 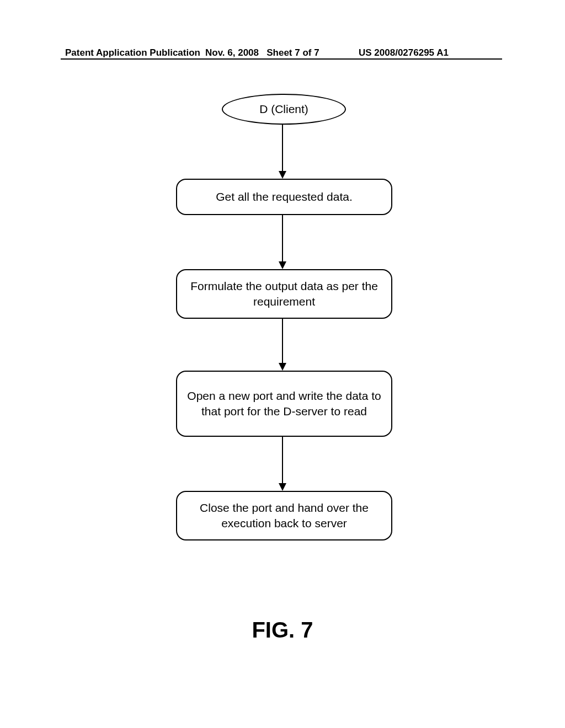 What do you see at coordinates (292, 53) in the screenshot?
I see `header-sheet: Sheet 7 of 7` at bounding box center [292, 53].